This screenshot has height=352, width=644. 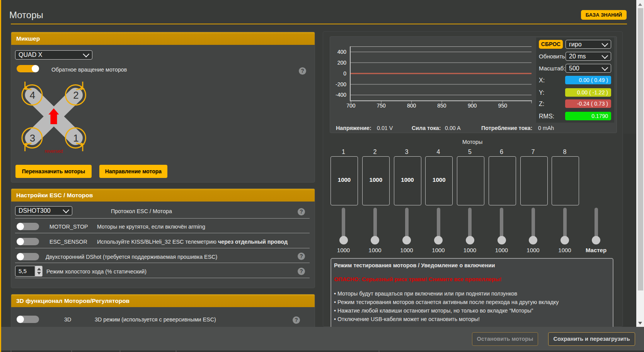 What do you see at coordinates (341, 84) in the screenshot?
I see `svg-text: -200` at bounding box center [341, 84].